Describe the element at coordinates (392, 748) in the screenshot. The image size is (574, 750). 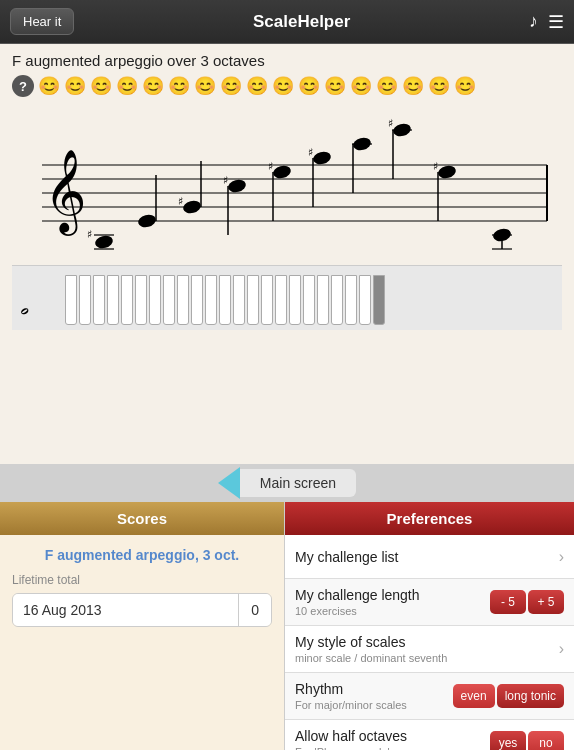
I see `pref-subtitle-half-octaves: For 'Play any scale'` at that location.